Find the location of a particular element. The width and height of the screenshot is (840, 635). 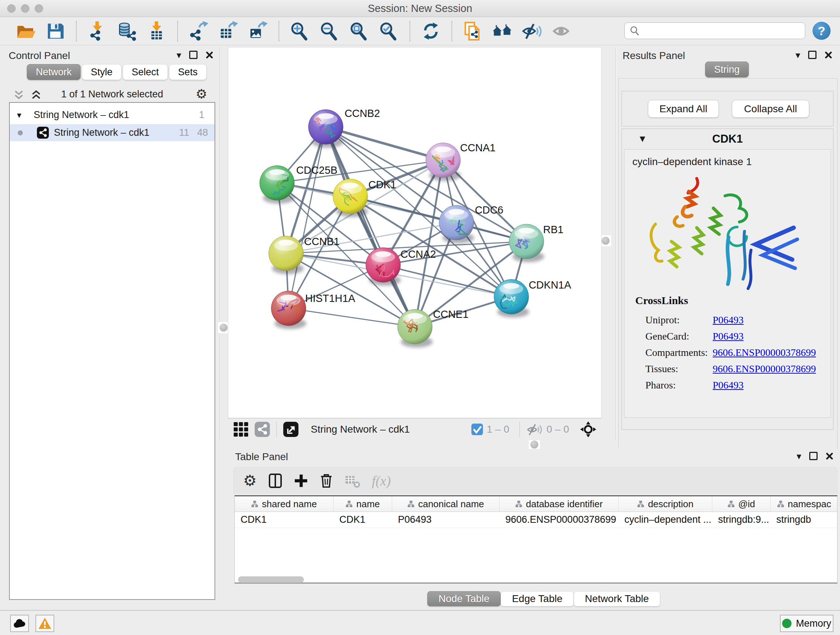

right-splitter is located at coordinates (608, 244).